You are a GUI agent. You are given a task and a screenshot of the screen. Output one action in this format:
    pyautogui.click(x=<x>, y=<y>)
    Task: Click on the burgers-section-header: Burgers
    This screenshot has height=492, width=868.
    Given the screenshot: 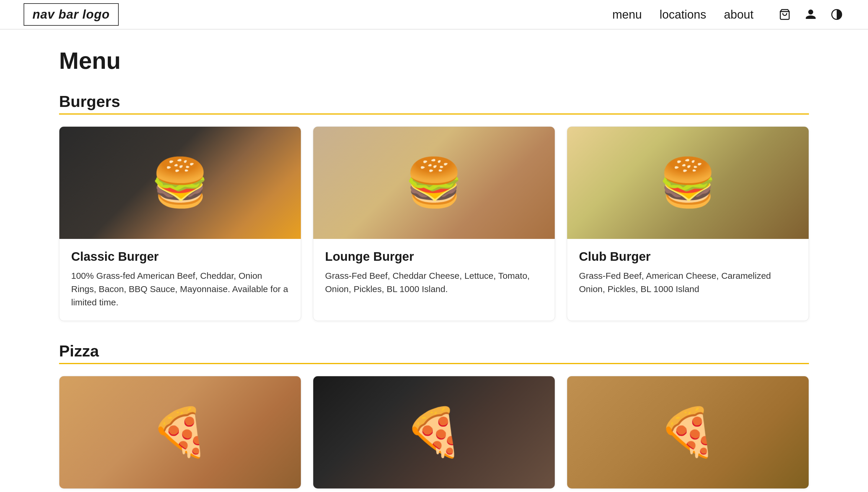 What is the action you would take?
    pyautogui.click(x=434, y=103)
    